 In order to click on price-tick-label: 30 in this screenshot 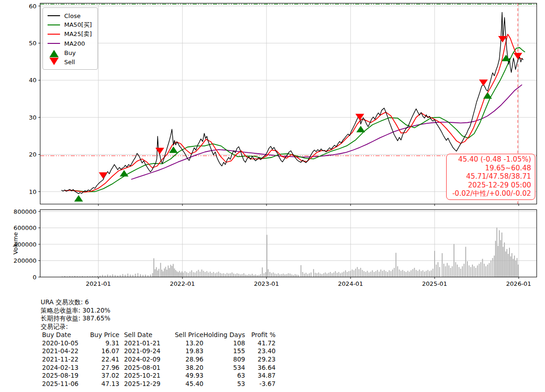, I will do `click(32, 117)`.